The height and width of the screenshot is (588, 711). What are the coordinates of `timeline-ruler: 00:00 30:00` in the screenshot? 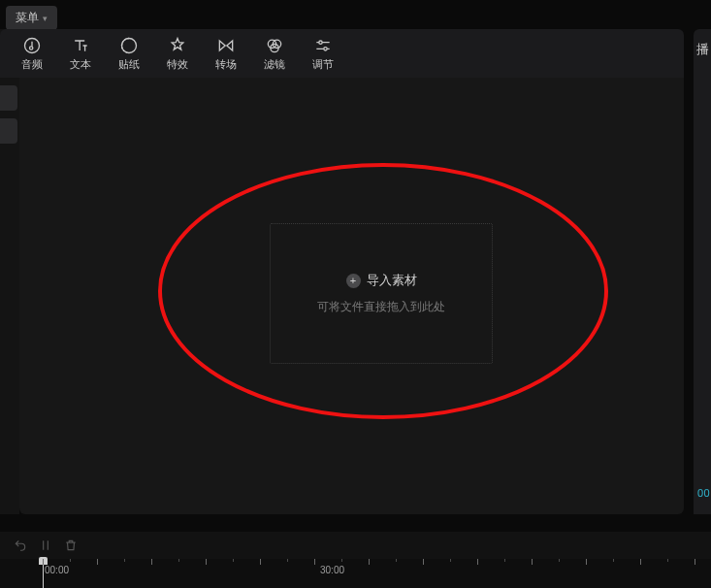 It's located at (355, 573).